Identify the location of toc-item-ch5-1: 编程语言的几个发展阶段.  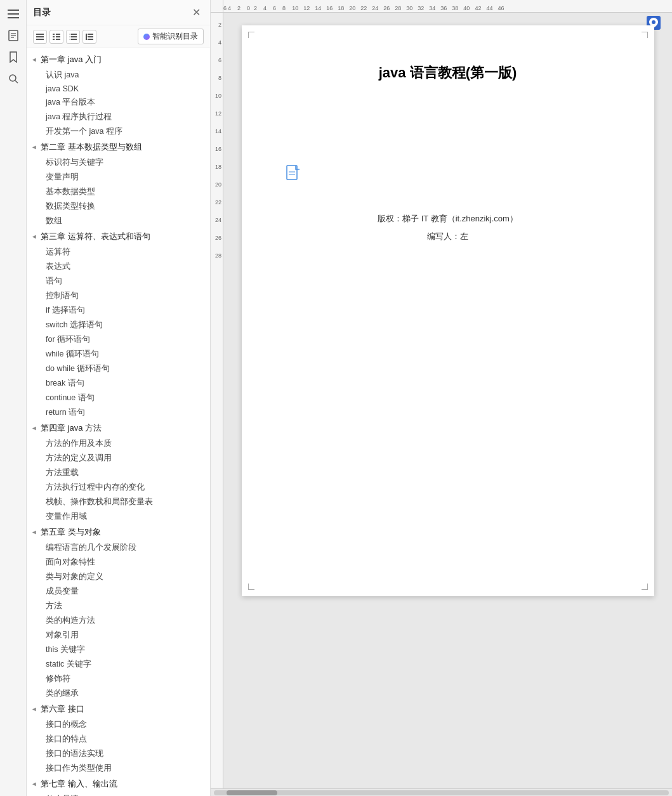
(118, 548).